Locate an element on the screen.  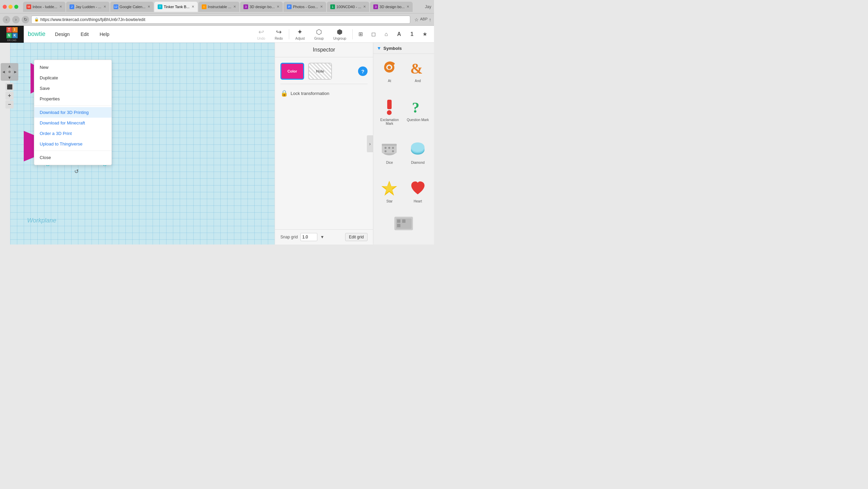
tab-100ncd: 1 100NCD40 - ... ✕ is located at coordinates (348, 7).